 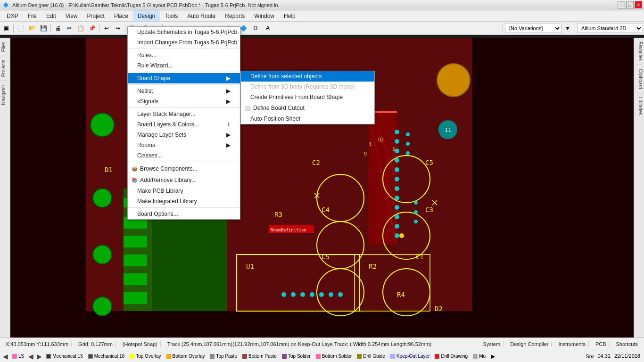 I want to click on maximize-button: □, so click(x=630, y=5).